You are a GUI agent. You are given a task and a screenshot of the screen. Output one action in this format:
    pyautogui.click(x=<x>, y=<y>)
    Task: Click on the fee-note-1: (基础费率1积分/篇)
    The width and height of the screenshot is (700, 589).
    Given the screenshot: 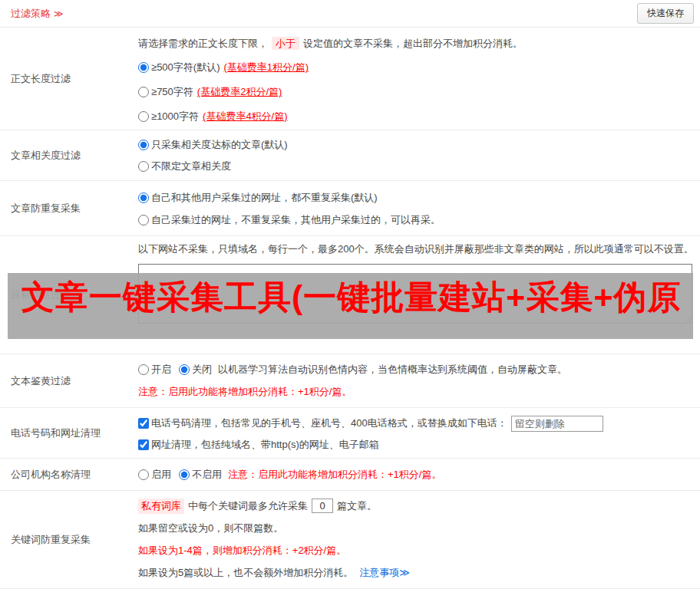 What is the action you would take?
    pyautogui.click(x=266, y=67)
    